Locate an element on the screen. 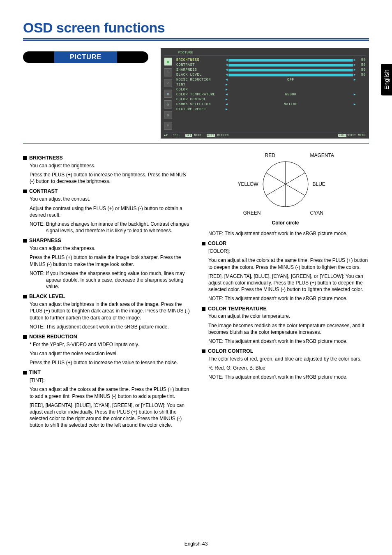  osd-item-list: BRIGHTNESS◀▶50CONTRAST◀▶50SHARPNESS◀▶50B… is located at coordinates (271, 95).